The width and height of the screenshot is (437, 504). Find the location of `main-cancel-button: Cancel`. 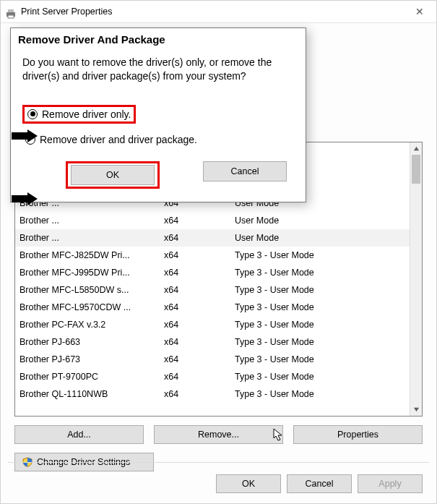

main-cancel-button: Cancel is located at coordinates (319, 484).